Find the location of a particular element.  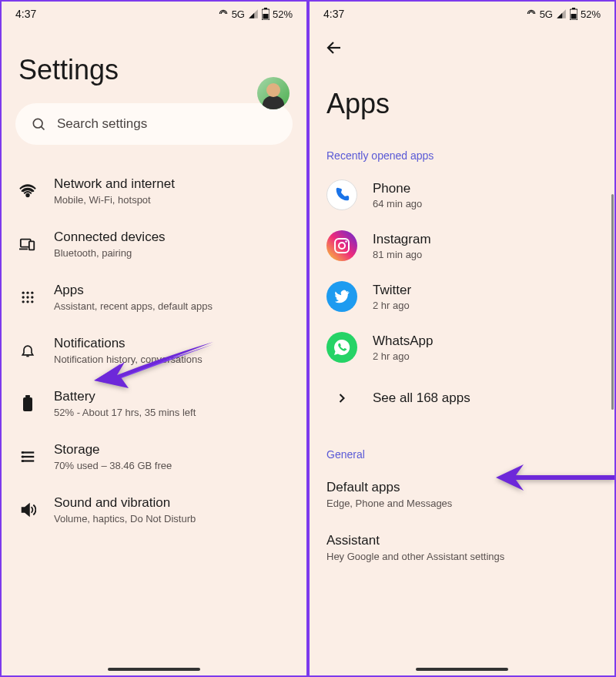

app-subtitle: 81 min ago is located at coordinates (485, 254).